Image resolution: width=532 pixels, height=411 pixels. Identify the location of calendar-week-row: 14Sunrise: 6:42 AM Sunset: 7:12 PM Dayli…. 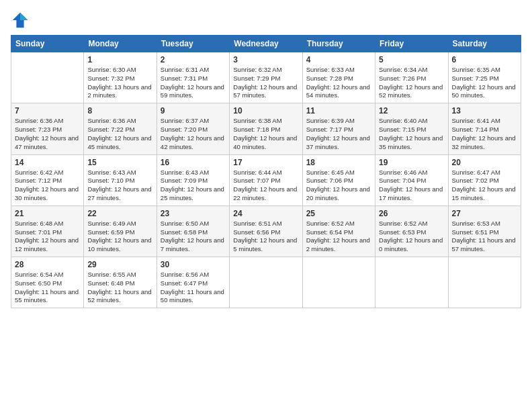
(266, 180).